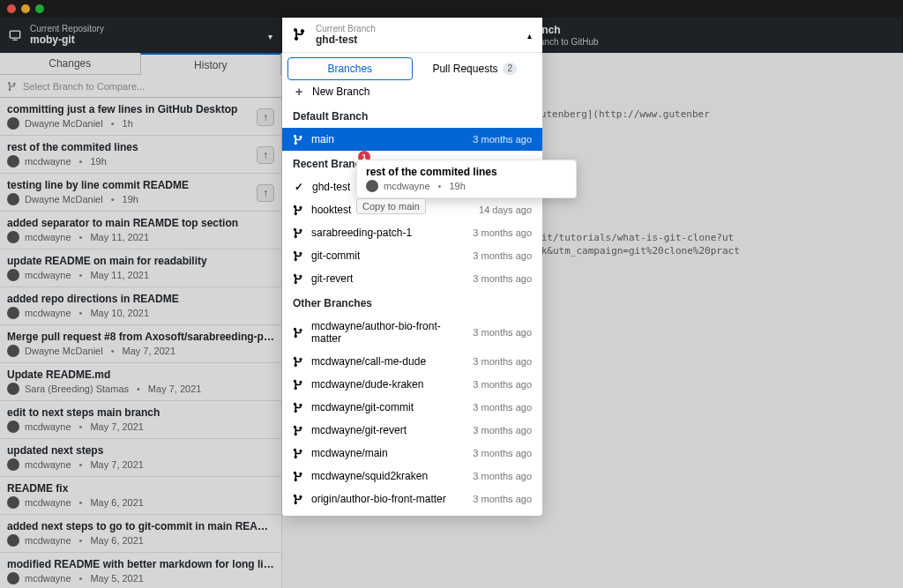 The width and height of the screenshot is (903, 588). I want to click on commit-title: Merge pull request #8 from Axosoft/sarab…, so click(141, 337).